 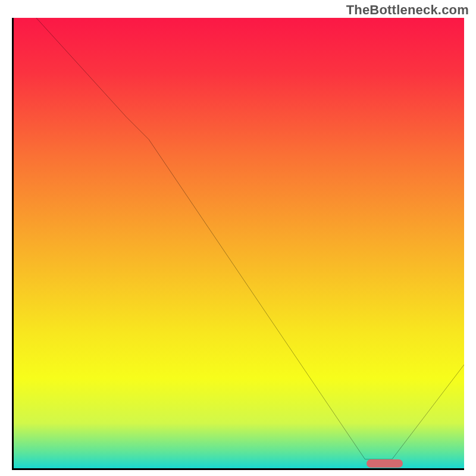 I want to click on watermark-text: TheBottleneck.com, so click(x=408, y=10).